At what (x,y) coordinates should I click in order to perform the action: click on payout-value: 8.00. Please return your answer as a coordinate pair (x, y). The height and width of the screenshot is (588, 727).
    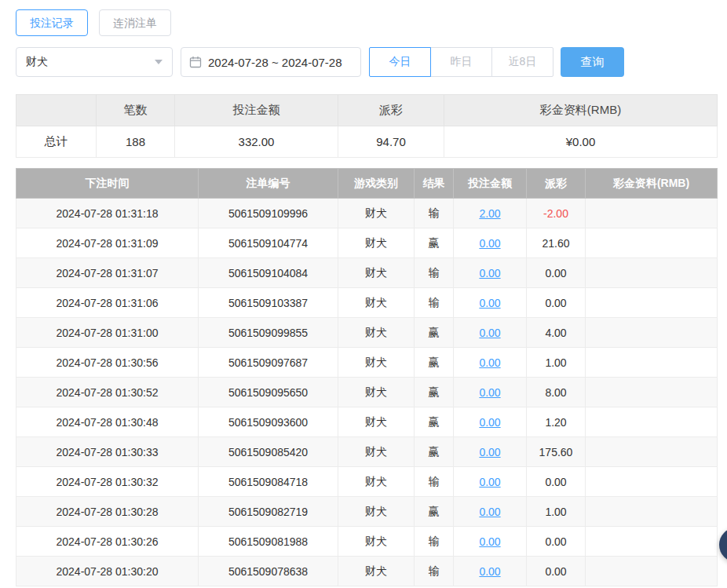
    Looking at the image, I should click on (556, 393).